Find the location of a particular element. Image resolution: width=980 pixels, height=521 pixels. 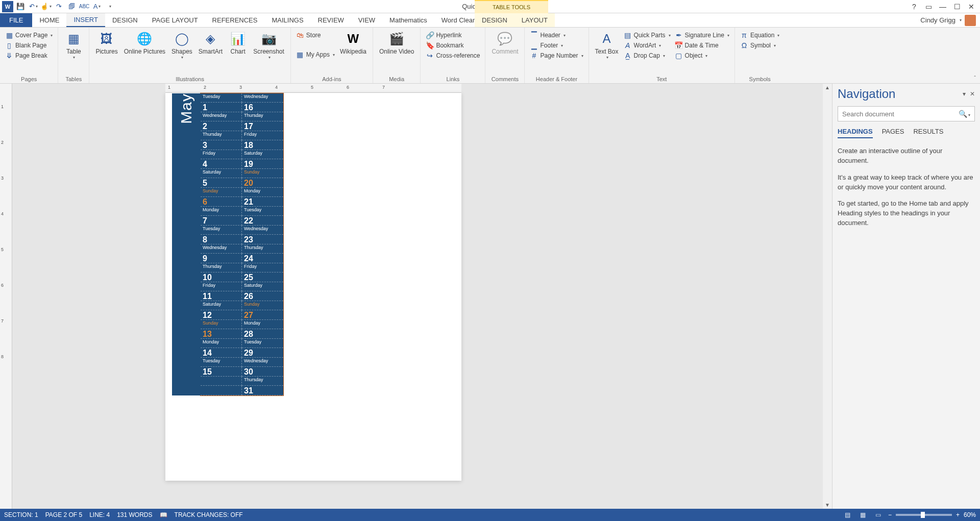

cover-page-button: ▦Cover Page▾ is located at coordinates (29, 35).